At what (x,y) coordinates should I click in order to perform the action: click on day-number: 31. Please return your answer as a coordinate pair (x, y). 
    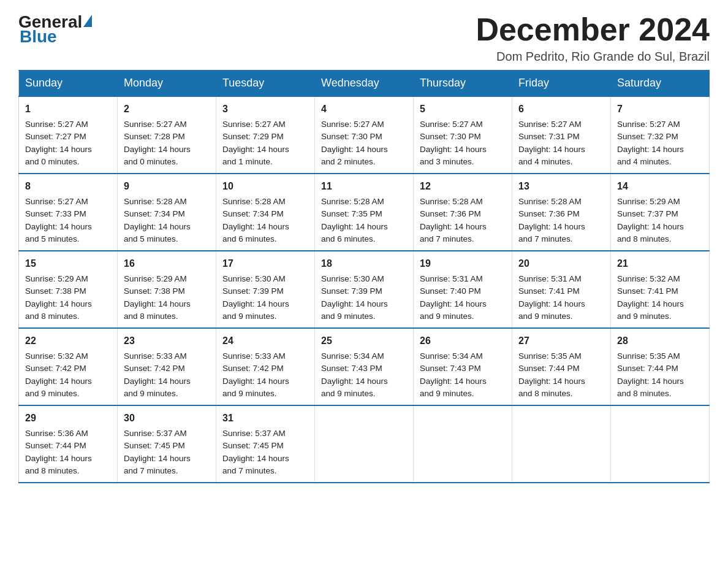
    Looking at the image, I should click on (265, 418).